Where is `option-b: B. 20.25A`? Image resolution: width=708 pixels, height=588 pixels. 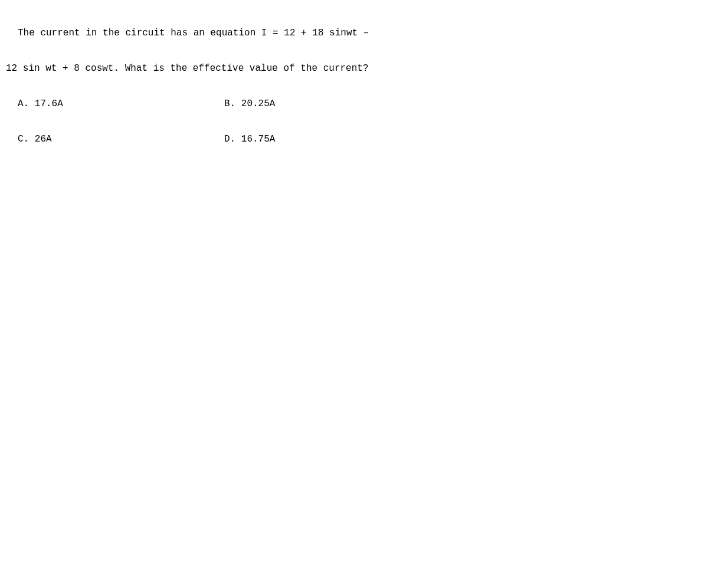
option-b: B. 20.25A is located at coordinates (250, 104).